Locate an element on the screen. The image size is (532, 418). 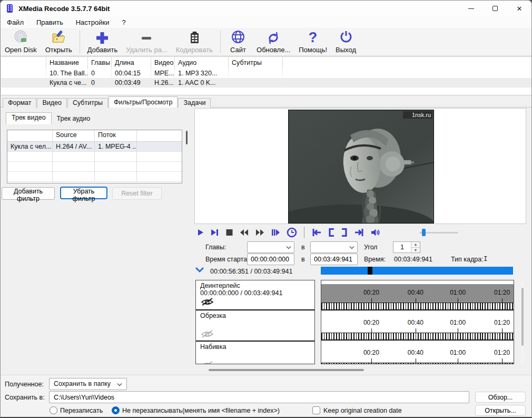
track-tabs: Трек видео Трек аудио is located at coordinates (51, 118).